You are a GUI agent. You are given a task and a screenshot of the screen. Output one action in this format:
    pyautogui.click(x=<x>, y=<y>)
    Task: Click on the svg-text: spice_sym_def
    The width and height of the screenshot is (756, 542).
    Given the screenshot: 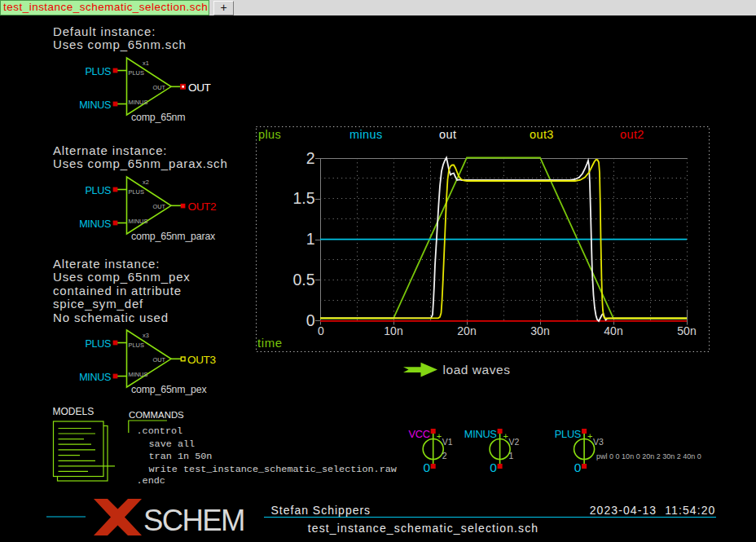 What is the action you would take?
    pyautogui.click(x=98, y=303)
    